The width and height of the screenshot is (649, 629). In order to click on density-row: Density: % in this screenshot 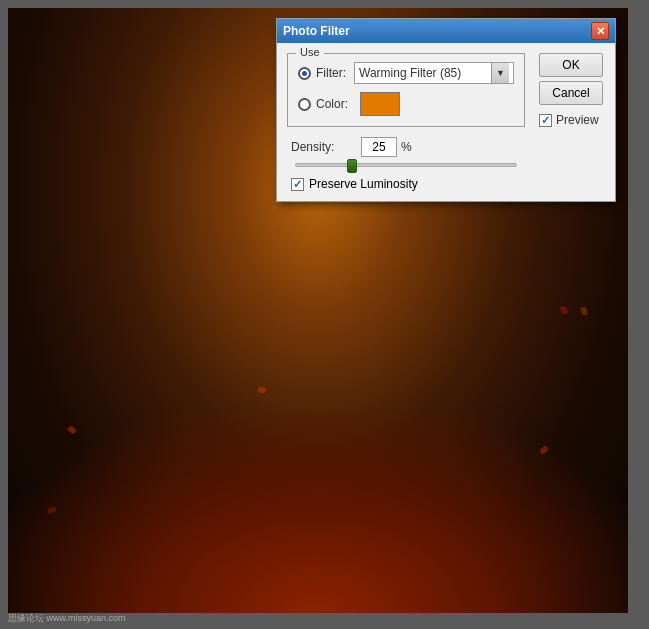, I will do `click(406, 147)`.